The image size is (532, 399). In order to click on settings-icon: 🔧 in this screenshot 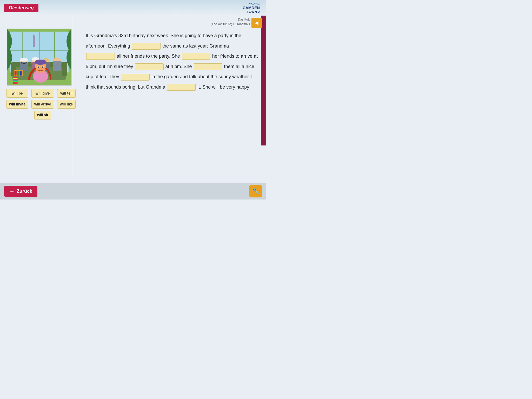, I will do `click(256, 191)`.